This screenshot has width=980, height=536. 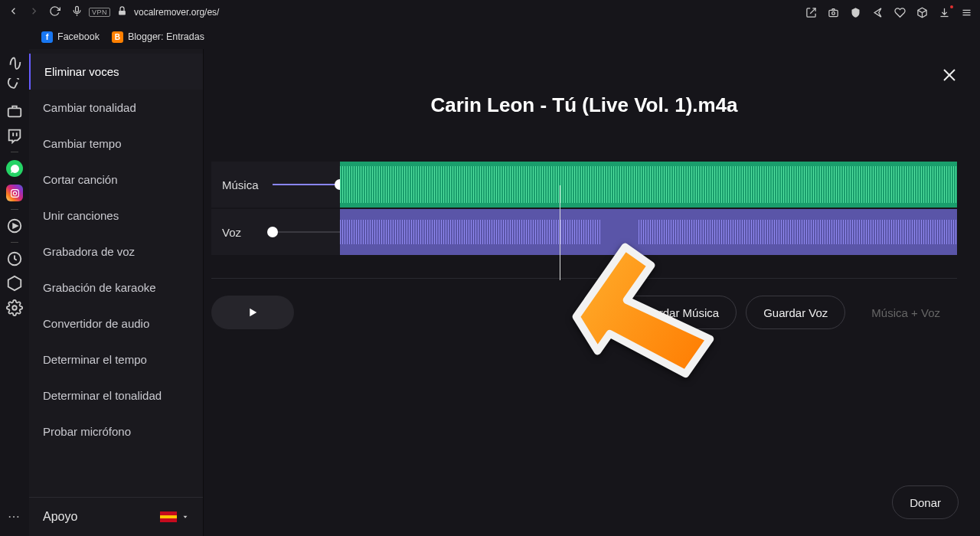 What do you see at coordinates (925, 502) in the screenshot?
I see `donate-button: Donar` at bounding box center [925, 502].